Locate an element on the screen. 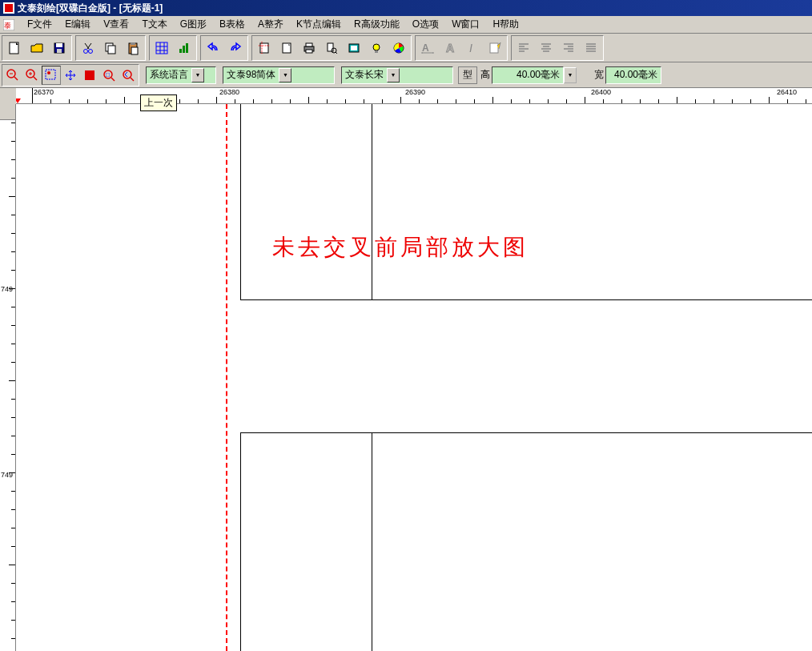 This screenshot has height=651, width=812. print-button is located at coordinates (309, 48).